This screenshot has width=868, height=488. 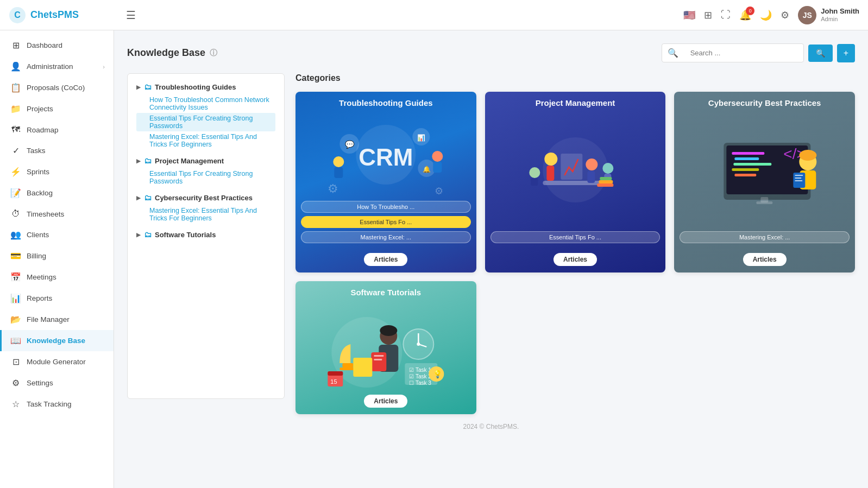 I want to click on articles-button-project-mgmt: Articles, so click(x=575, y=259).